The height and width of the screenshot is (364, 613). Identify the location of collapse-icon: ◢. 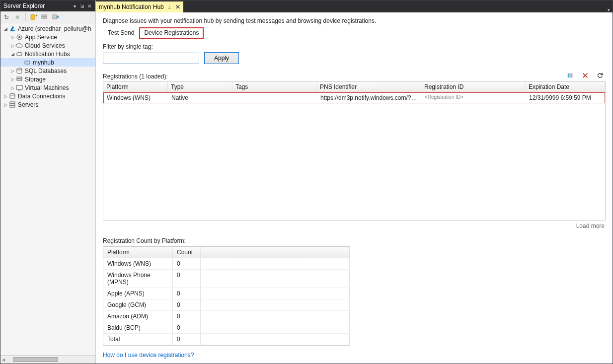
(12, 54).